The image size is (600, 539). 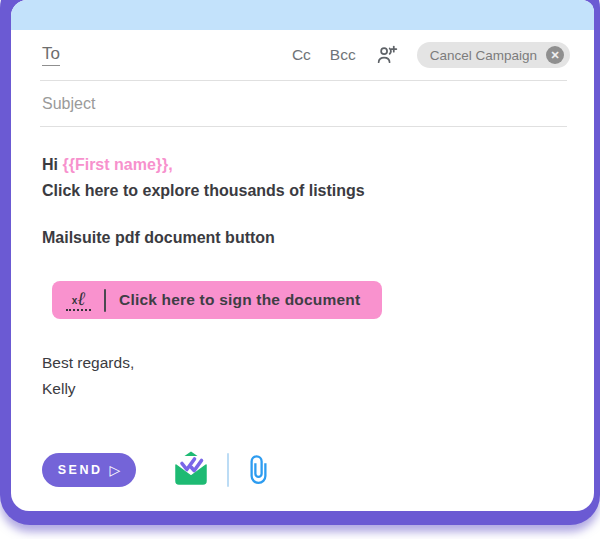 I want to click on cc-button: Cc, so click(x=302, y=55).